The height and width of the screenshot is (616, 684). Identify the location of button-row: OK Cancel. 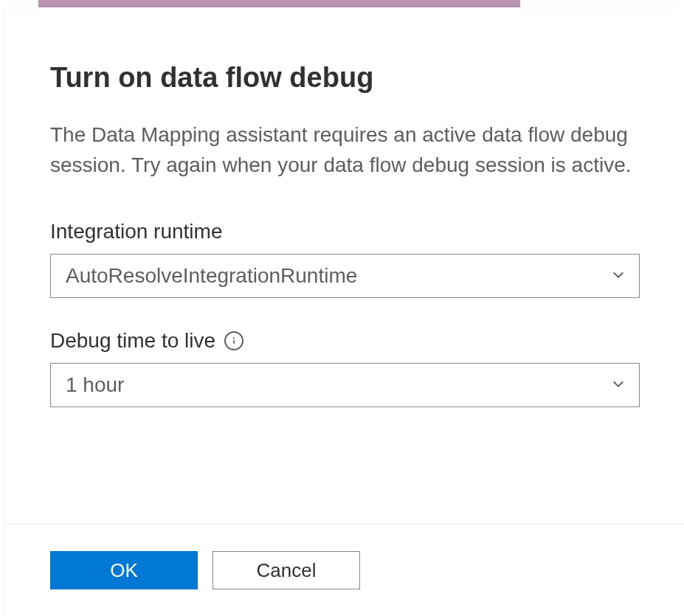
(345, 557).